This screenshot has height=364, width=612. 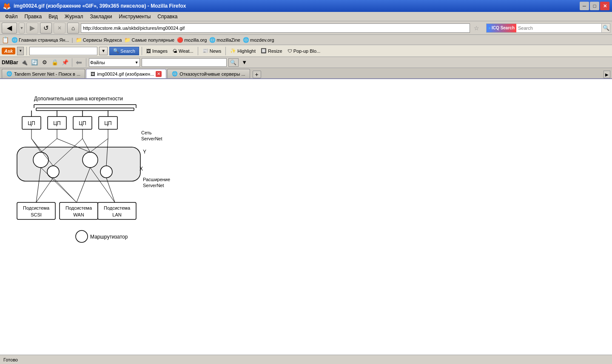 What do you see at coordinates (74, 17) in the screenshot?
I see `menu-history: Журнал` at bounding box center [74, 17].